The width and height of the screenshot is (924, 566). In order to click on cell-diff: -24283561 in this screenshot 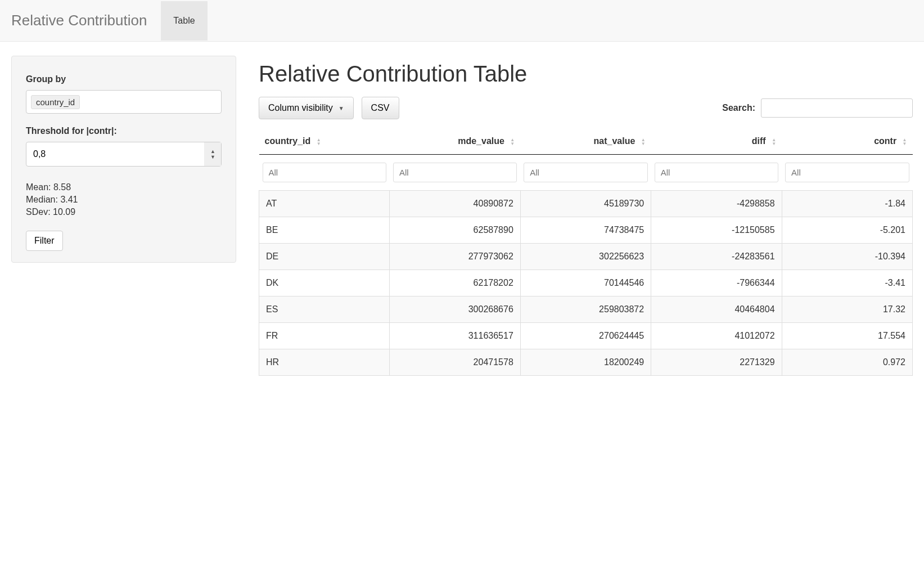, I will do `click(716, 257)`.